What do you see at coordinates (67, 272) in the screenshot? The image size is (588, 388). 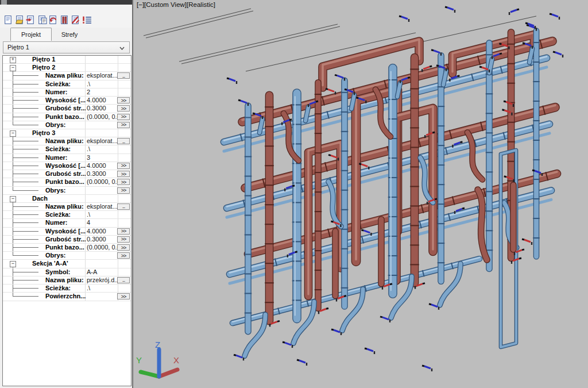 I see `property-row: Symbol:A-A` at bounding box center [67, 272].